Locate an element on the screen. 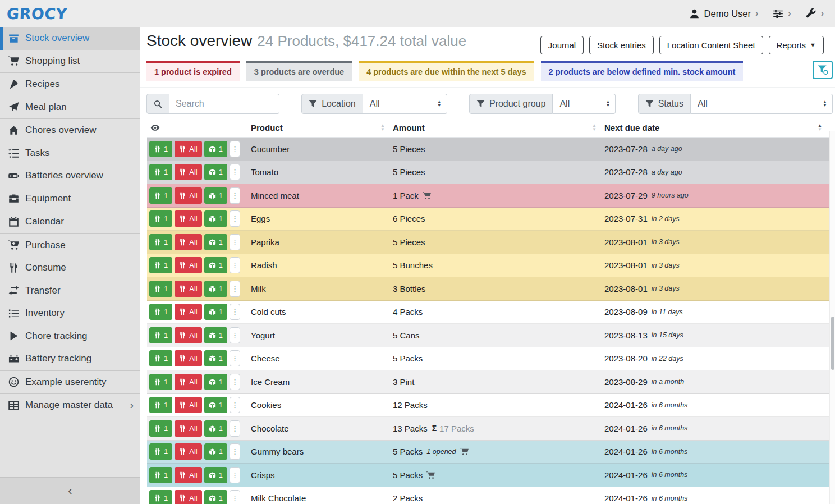  scrollbar-thumb is located at coordinates (833, 343).